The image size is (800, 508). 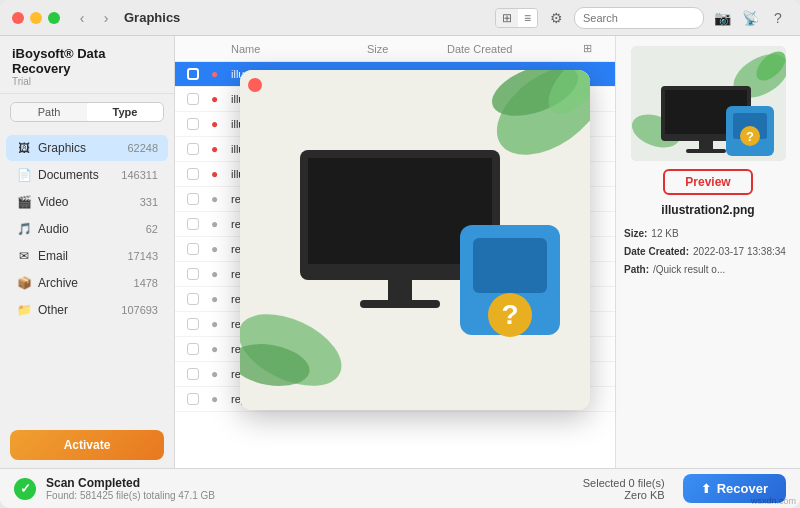 What do you see at coordinates (708, 104) in the screenshot?
I see `preview-thumbnail: ?` at bounding box center [708, 104].